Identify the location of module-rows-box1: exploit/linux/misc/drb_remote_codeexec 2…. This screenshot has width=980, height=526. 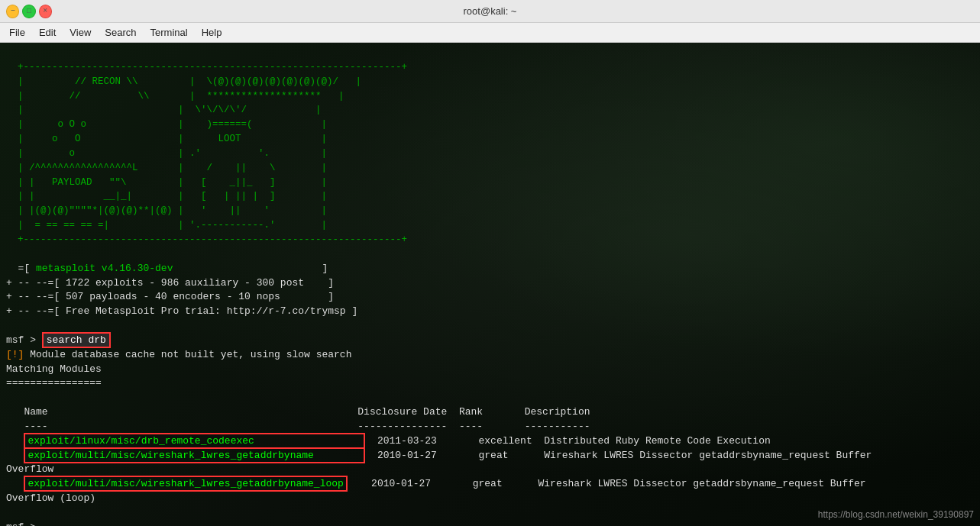
(438, 448).